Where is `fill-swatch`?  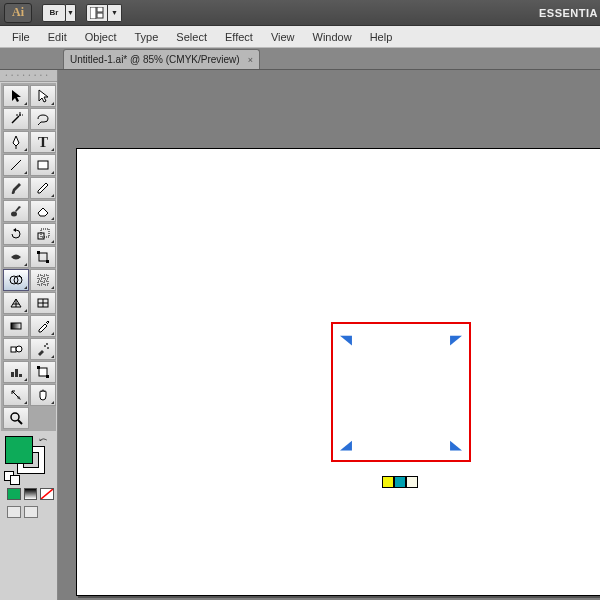 fill-swatch is located at coordinates (19, 450).